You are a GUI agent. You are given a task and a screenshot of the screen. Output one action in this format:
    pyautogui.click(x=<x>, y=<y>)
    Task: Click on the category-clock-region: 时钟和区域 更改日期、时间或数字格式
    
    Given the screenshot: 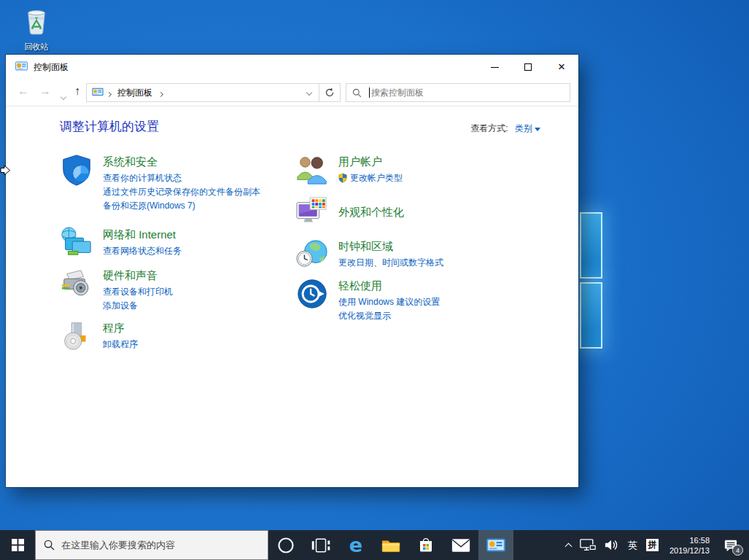 What is the action you would take?
    pyautogui.click(x=419, y=254)
    